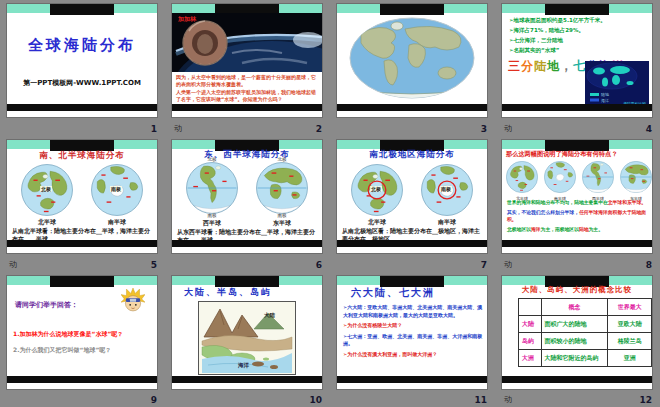 Image resolution: width=660 pixels, height=407 pixels. I want to click on table-cell: 亚欧大陆, so click(630, 324).